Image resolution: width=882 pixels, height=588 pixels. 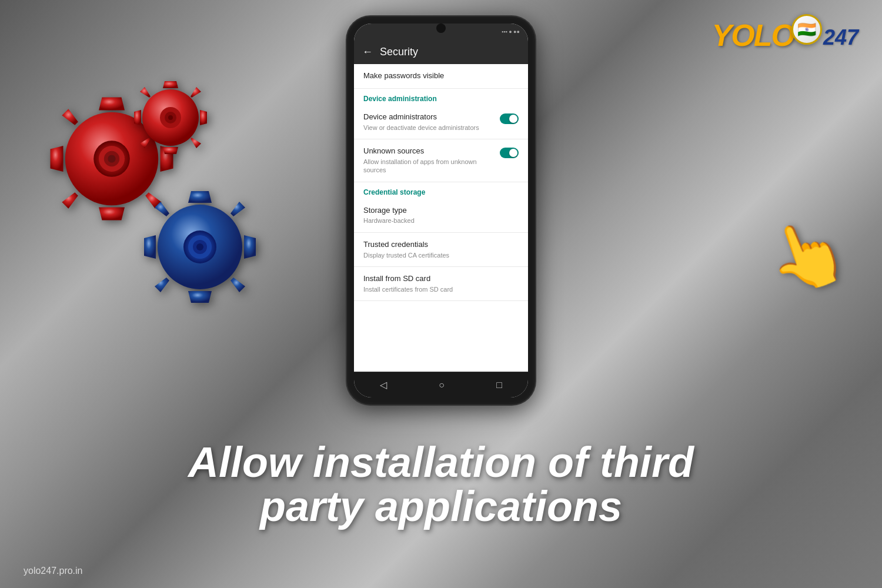 What do you see at coordinates (441, 52) in the screenshot?
I see `phone-header: ← Security` at bounding box center [441, 52].